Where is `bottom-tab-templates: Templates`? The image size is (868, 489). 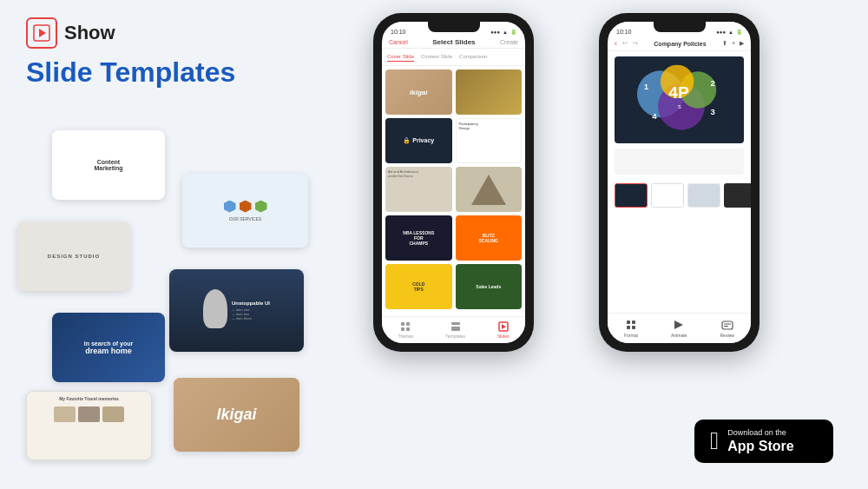 bottom-tab-templates: Templates is located at coordinates (455, 330).